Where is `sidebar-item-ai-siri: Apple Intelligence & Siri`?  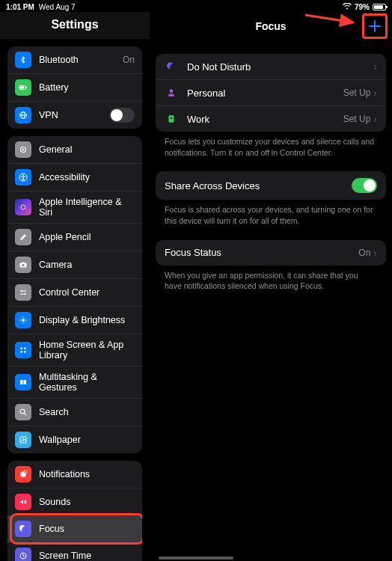
sidebar-item-ai-siri: Apple Intelligence & Siri is located at coordinates (75, 206).